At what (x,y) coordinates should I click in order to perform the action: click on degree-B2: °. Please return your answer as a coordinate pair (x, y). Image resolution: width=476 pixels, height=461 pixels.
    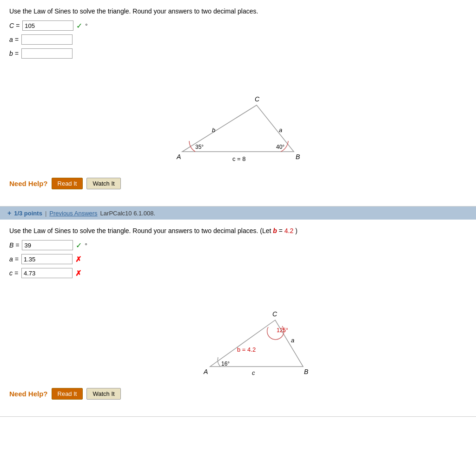
    Looking at the image, I should click on (86, 246).